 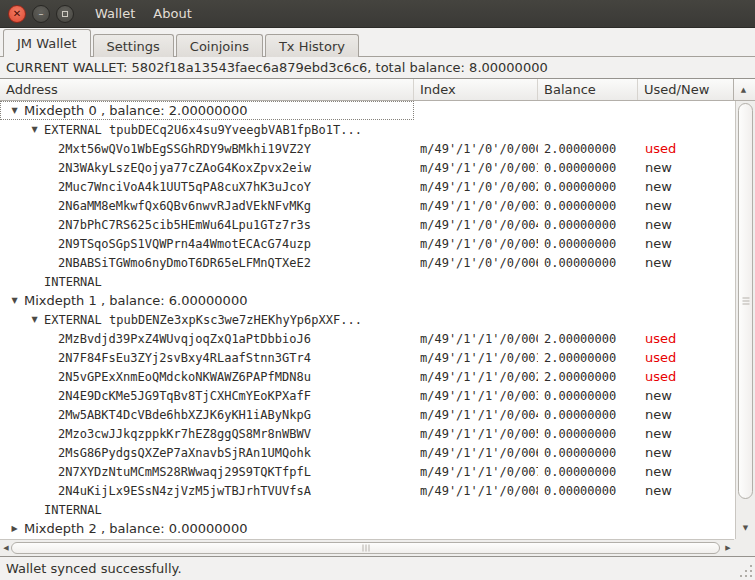 What do you see at coordinates (588, 90) in the screenshot?
I see `column-header-balance: Balance` at bounding box center [588, 90].